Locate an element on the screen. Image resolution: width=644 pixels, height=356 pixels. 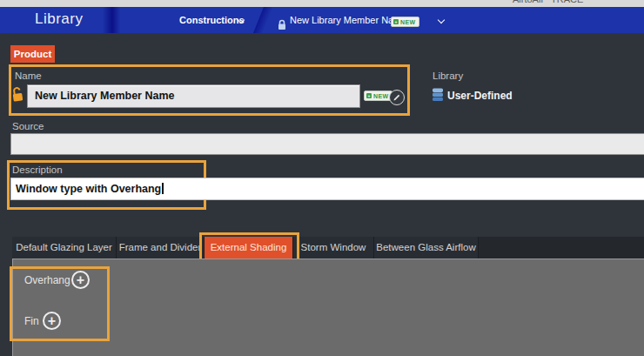
tab-storm-window: Storm Window is located at coordinates (334, 247).